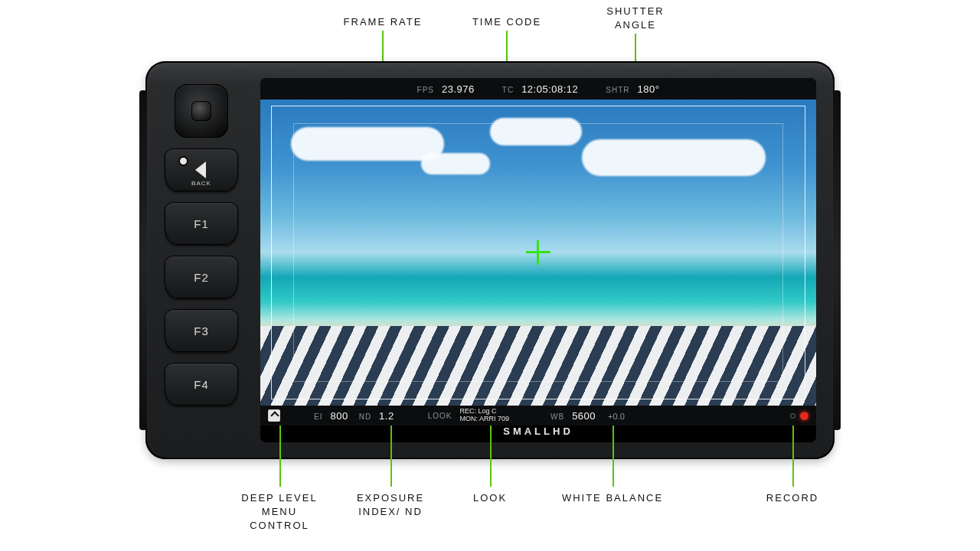  I want to click on ei-label: EI, so click(318, 416).